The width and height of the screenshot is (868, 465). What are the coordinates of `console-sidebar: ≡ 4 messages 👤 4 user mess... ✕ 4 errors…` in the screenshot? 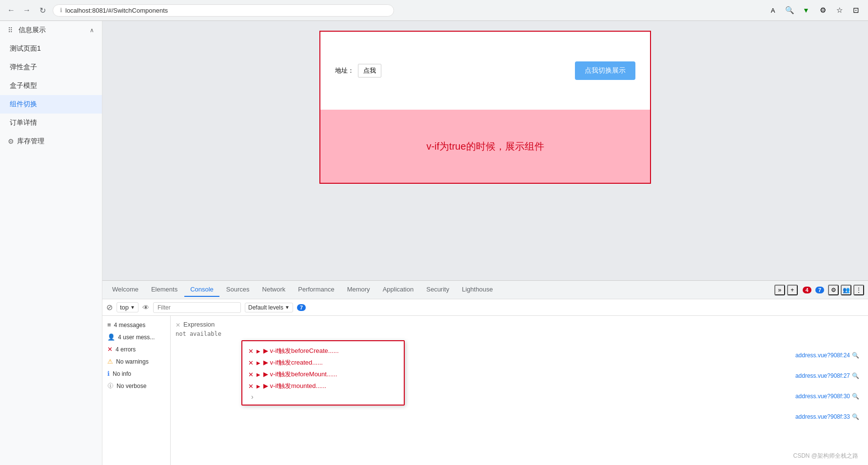 It's located at (137, 390).